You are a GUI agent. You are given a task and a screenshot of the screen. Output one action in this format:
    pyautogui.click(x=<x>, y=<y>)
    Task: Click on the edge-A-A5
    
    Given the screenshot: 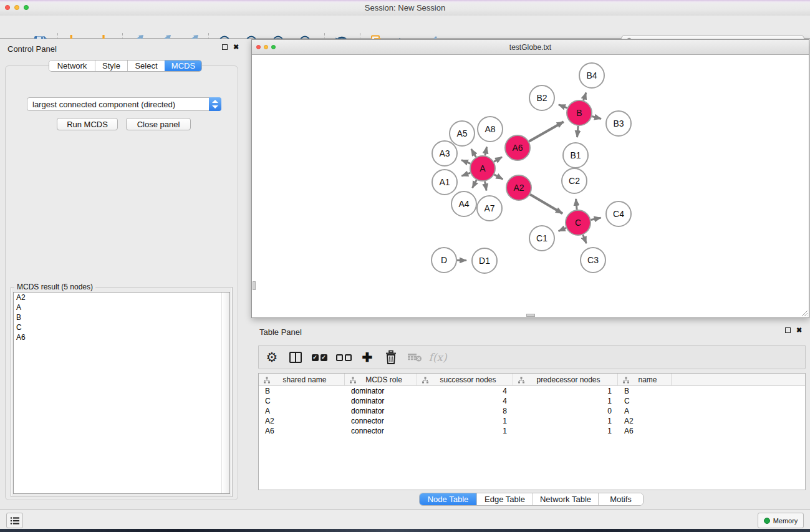 What is the action you would take?
    pyautogui.click(x=474, y=153)
    